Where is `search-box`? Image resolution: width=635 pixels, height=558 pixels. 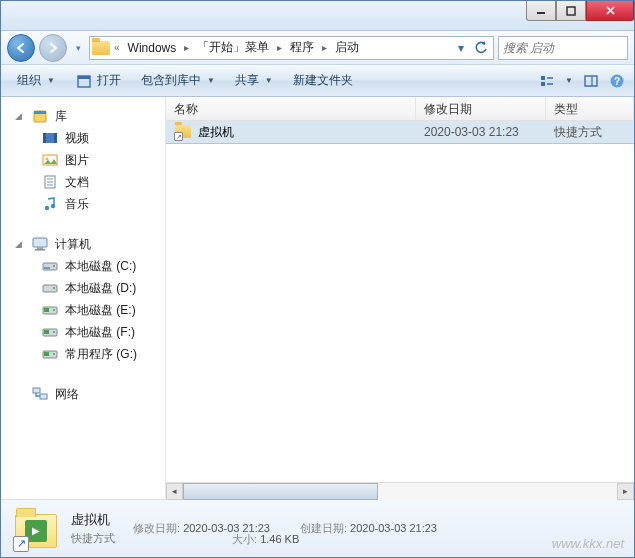 search-box is located at coordinates (563, 48).